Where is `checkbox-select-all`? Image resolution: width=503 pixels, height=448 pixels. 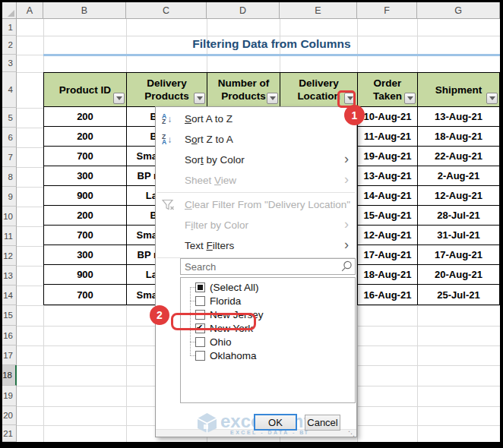
checkbox-select-all is located at coordinates (201, 287).